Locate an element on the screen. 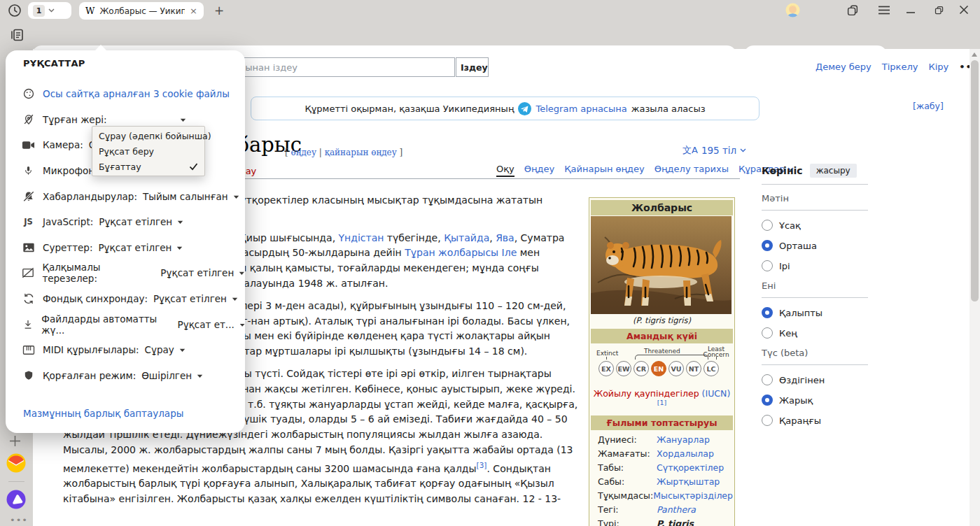 This screenshot has width=980, height=526. menu-icon is located at coordinates (884, 10).